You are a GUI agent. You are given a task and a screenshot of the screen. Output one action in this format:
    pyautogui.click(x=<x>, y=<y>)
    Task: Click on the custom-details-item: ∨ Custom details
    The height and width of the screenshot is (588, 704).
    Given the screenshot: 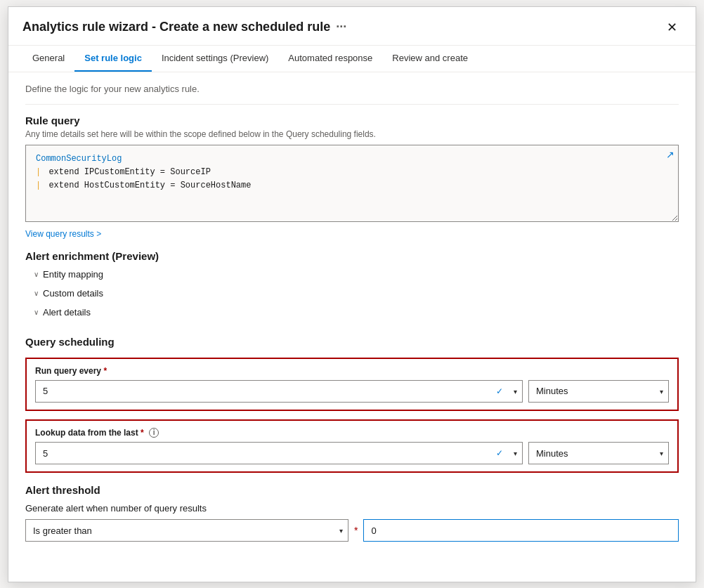 What is the action you would take?
    pyautogui.click(x=352, y=294)
    